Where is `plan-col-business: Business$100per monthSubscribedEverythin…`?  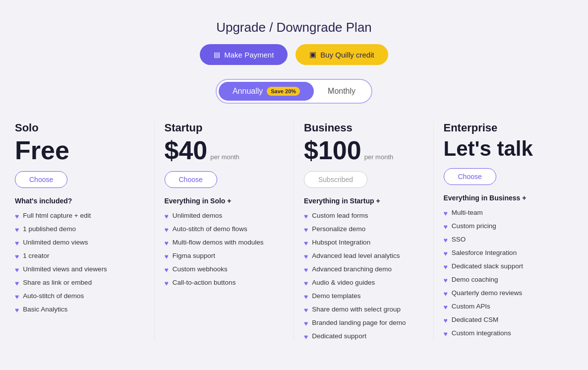 plan-col-business: Business$100per monthSubscribedEverythin… is located at coordinates (364, 231).